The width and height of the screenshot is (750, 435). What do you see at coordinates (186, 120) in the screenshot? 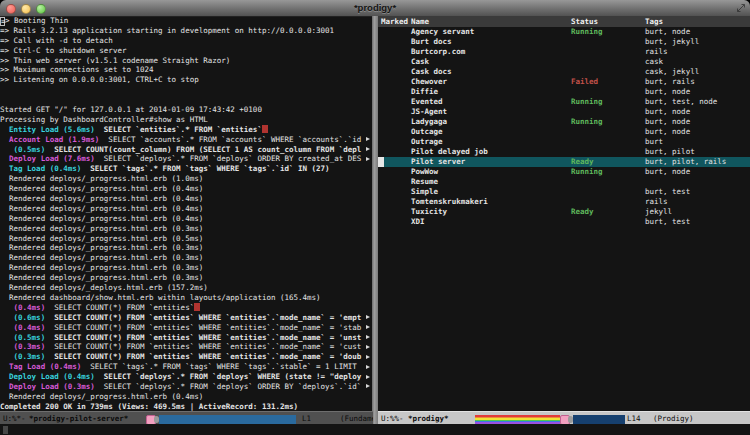
I see `log-line: Processing by DashboardController#show a…` at bounding box center [186, 120].